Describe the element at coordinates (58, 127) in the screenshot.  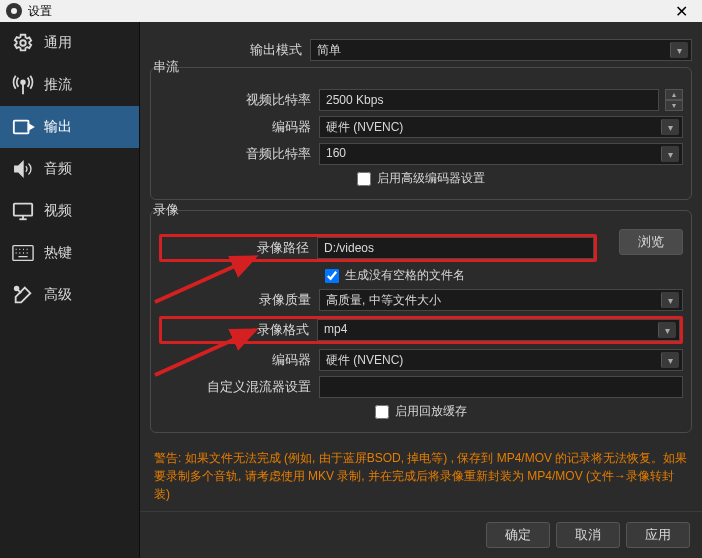
I see `sidebar-item-label: 输出` at that location.